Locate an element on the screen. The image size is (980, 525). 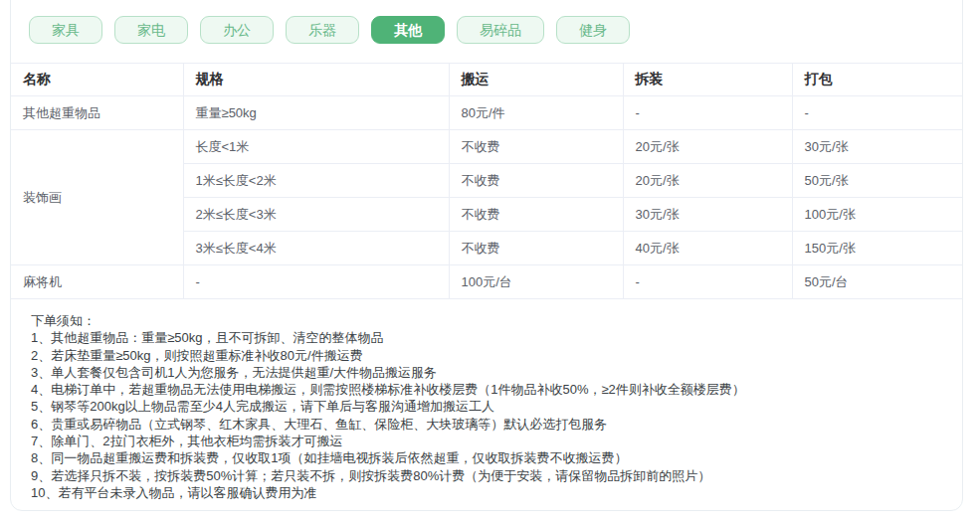
spec-cell: 2米≤长度<3米 is located at coordinates (316, 215).